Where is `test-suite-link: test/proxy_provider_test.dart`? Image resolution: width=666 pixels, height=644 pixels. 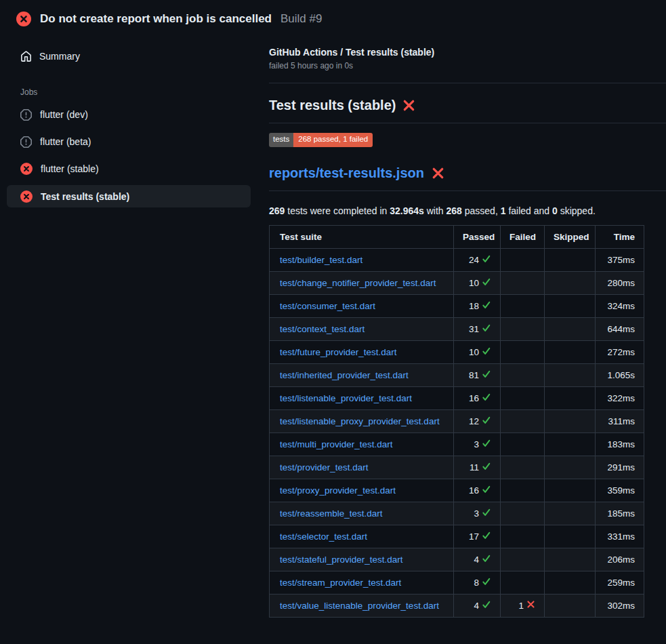
test-suite-link: test/proxy_provider_test.dart is located at coordinates (337, 491).